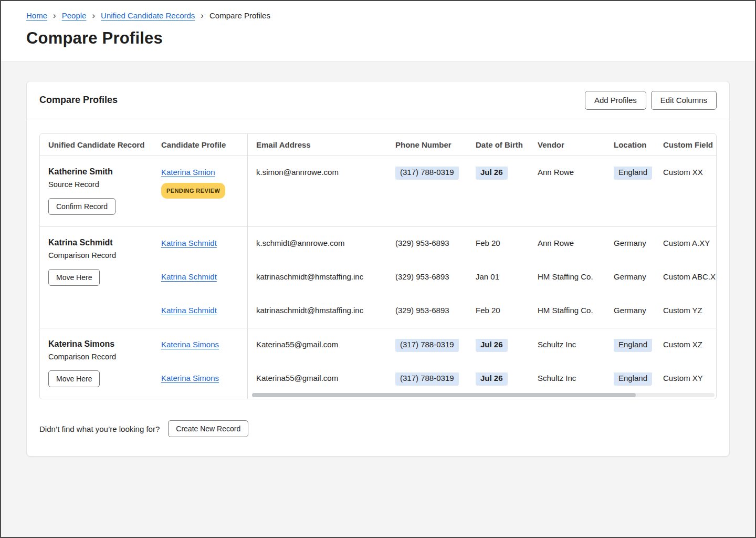 This screenshot has width=756, height=538. Describe the element at coordinates (615, 100) in the screenshot. I see `add-profiles-button: Add Profiles` at that location.